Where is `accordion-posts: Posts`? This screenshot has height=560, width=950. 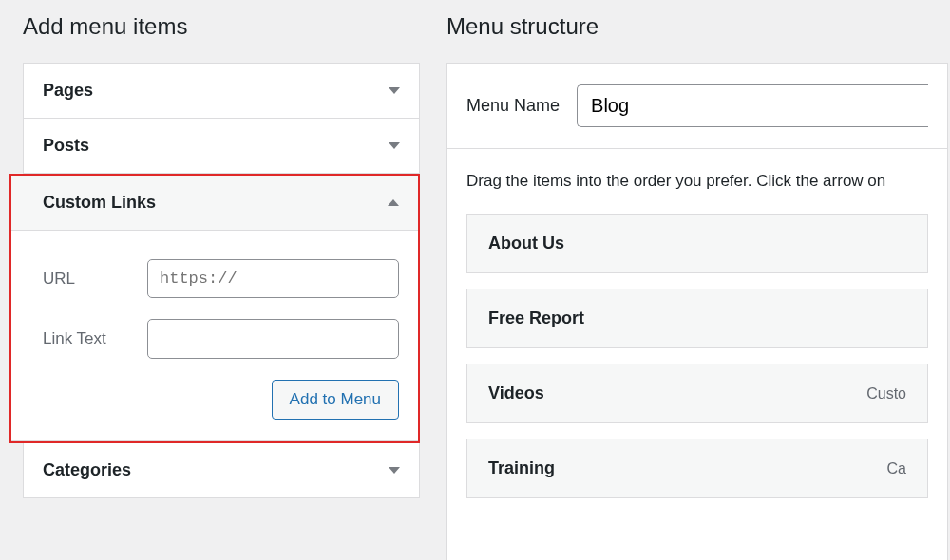 accordion-posts: Posts is located at coordinates (221, 146).